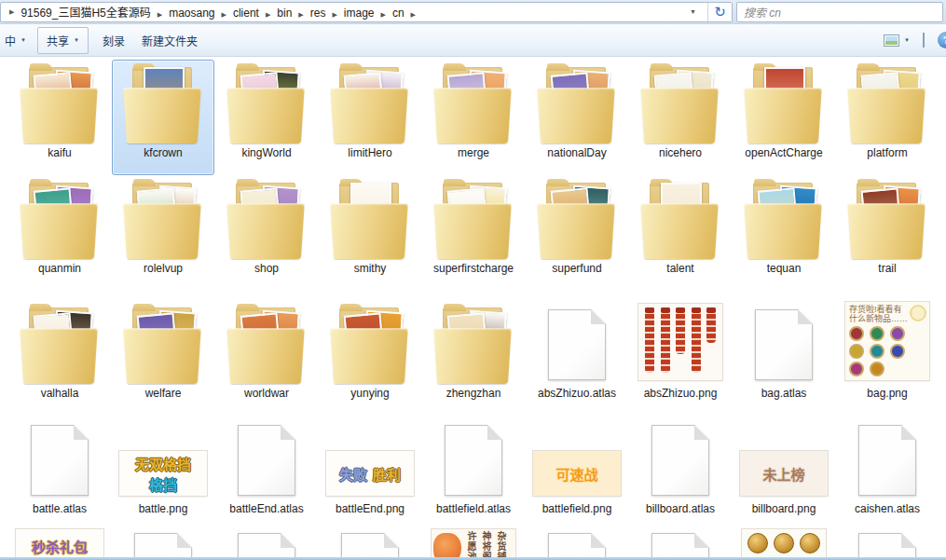 The width and height of the screenshot is (946, 560). I want to click on folder-item-smithy: 大师smithy, so click(370, 238).